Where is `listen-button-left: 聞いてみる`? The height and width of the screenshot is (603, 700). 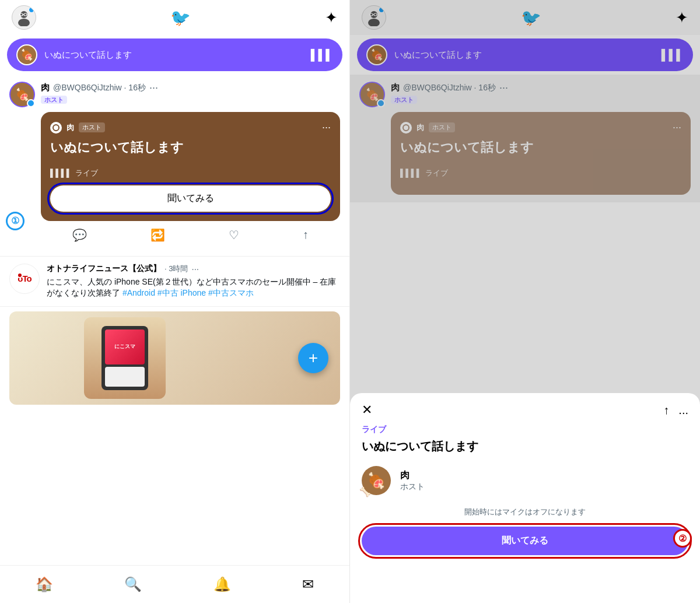 listen-button-left: 聞いてみる is located at coordinates (190, 198).